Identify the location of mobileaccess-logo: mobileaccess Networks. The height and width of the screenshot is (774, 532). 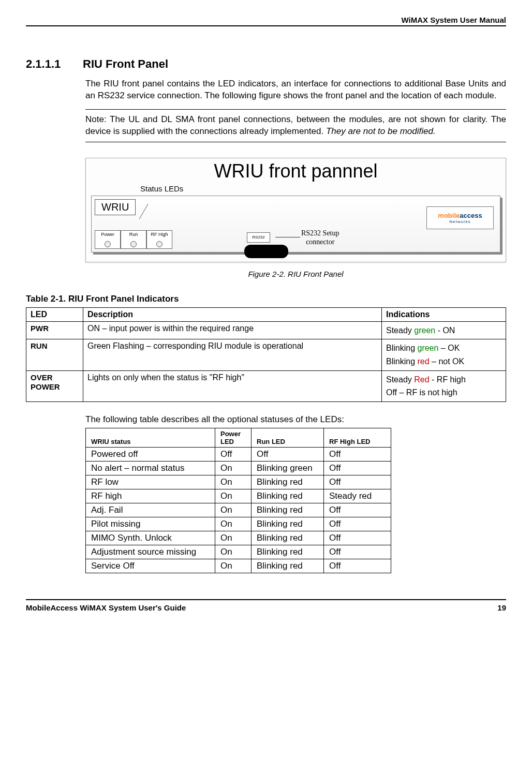
(460, 218).